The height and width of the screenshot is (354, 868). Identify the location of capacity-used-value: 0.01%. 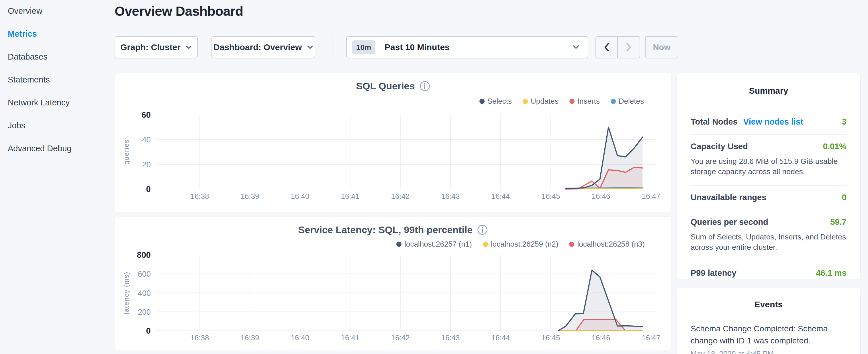
(835, 147).